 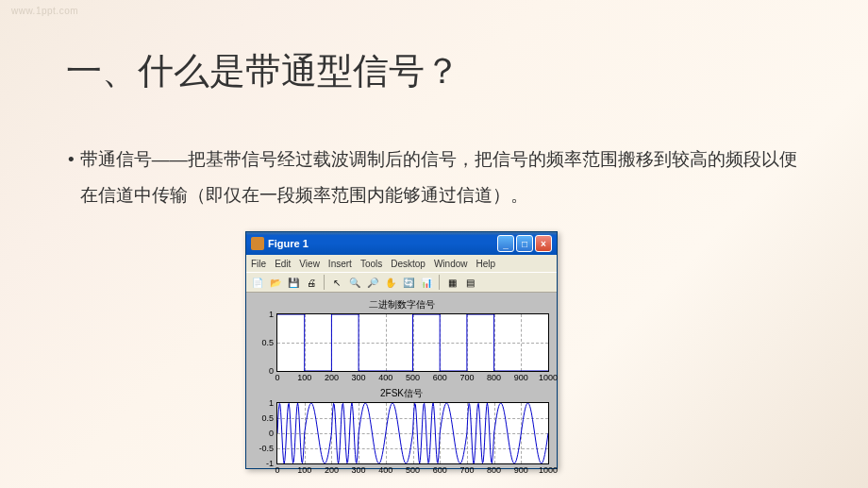 What do you see at coordinates (275, 282) in the screenshot?
I see `open-icon: 📂` at bounding box center [275, 282].